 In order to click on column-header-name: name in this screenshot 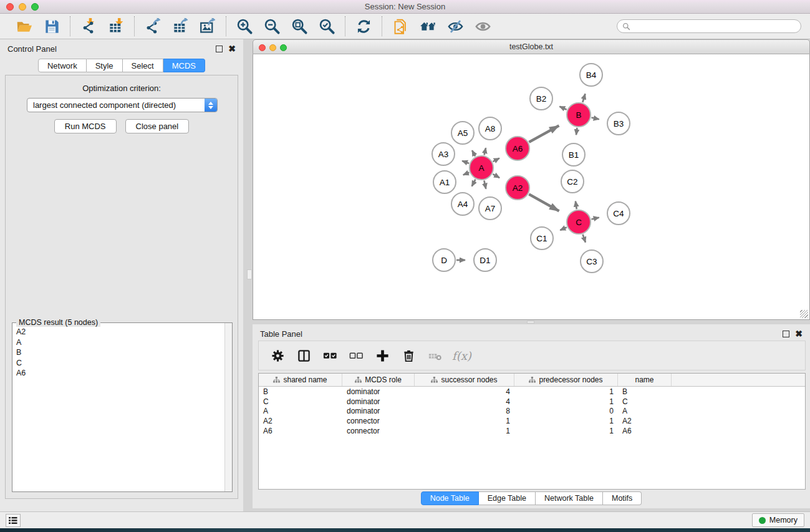, I will do `click(645, 380)`.